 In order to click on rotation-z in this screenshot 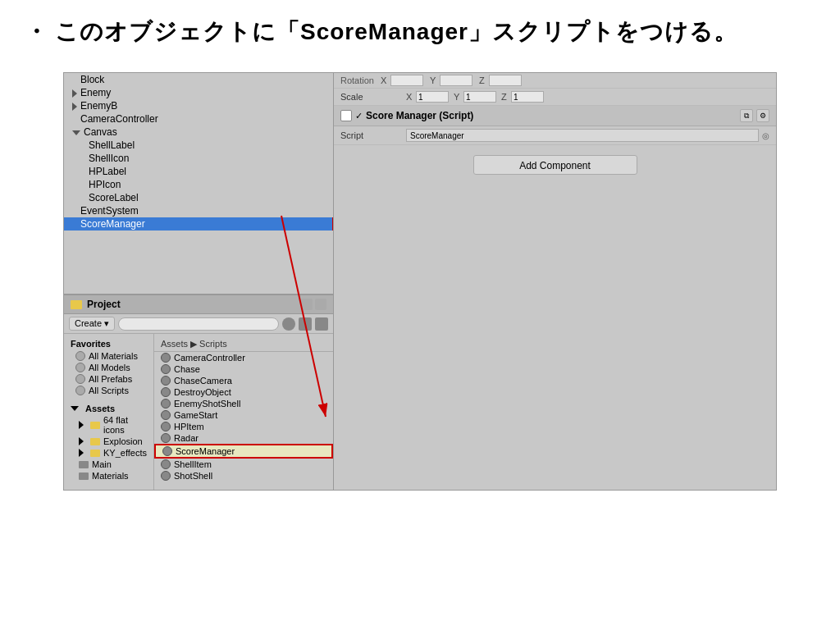, I will do `click(505, 80)`.